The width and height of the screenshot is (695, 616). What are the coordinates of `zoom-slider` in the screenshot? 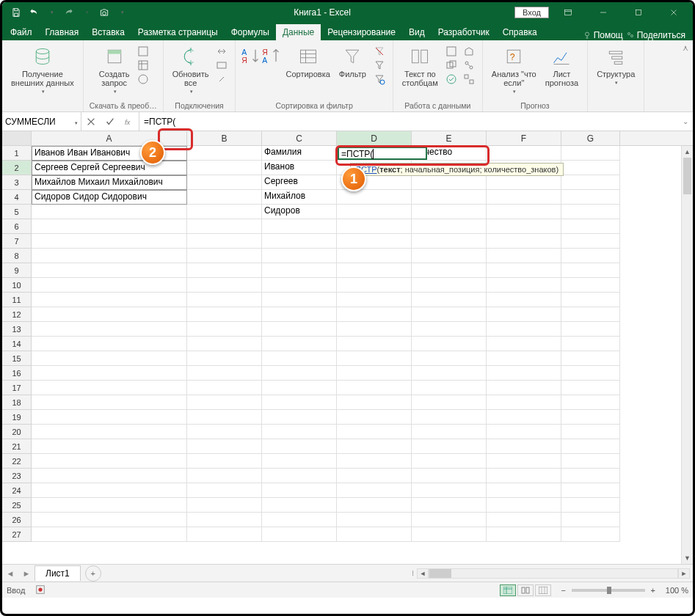 It's located at (608, 590).